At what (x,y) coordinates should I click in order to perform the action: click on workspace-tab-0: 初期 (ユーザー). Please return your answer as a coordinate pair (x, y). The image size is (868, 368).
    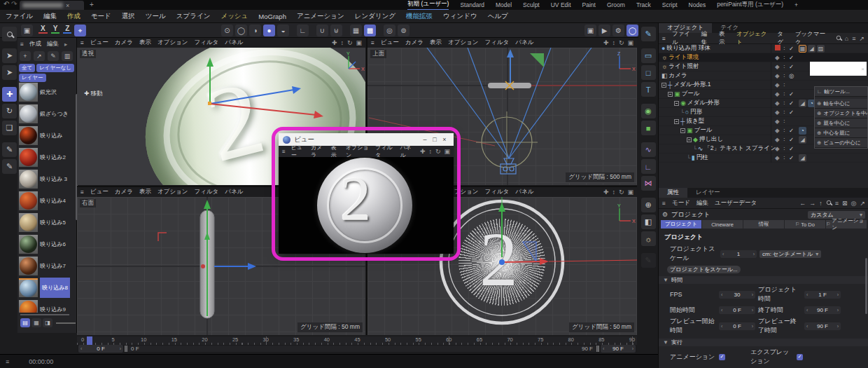
    Looking at the image, I should click on (428, 6).